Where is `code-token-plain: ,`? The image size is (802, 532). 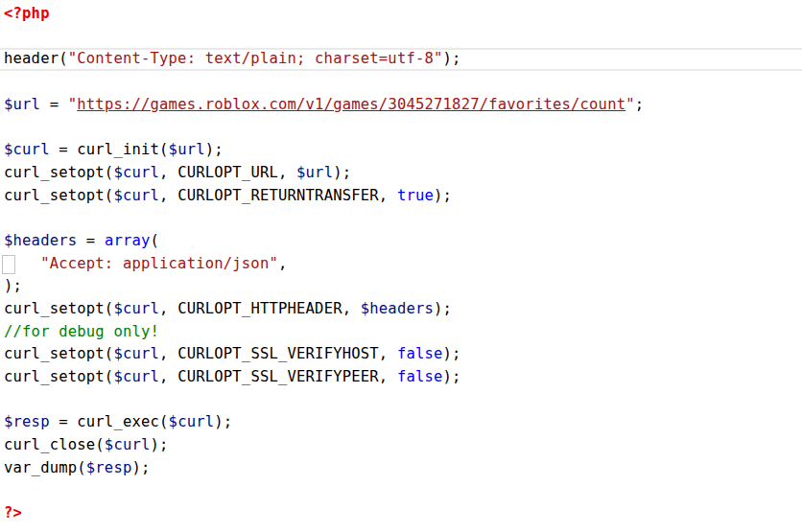
code-token-plain: , is located at coordinates (283, 264).